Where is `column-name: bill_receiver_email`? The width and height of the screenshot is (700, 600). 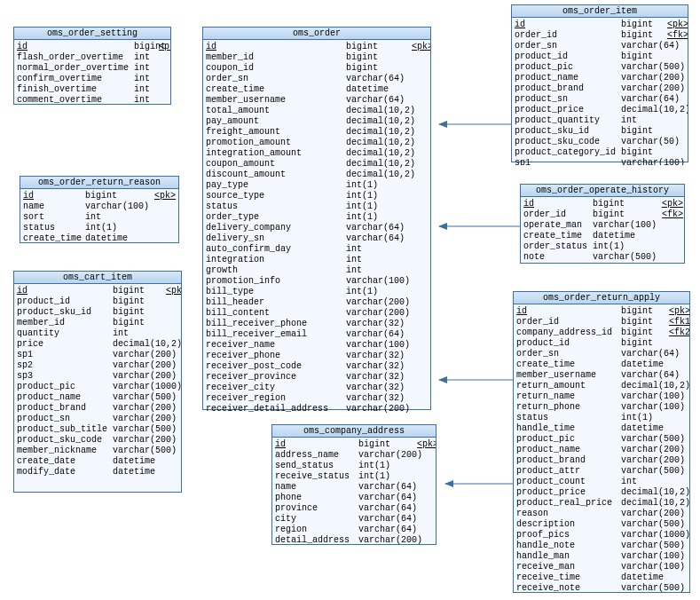
column-name: bill_receiver_email is located at coordinates (276, 335).